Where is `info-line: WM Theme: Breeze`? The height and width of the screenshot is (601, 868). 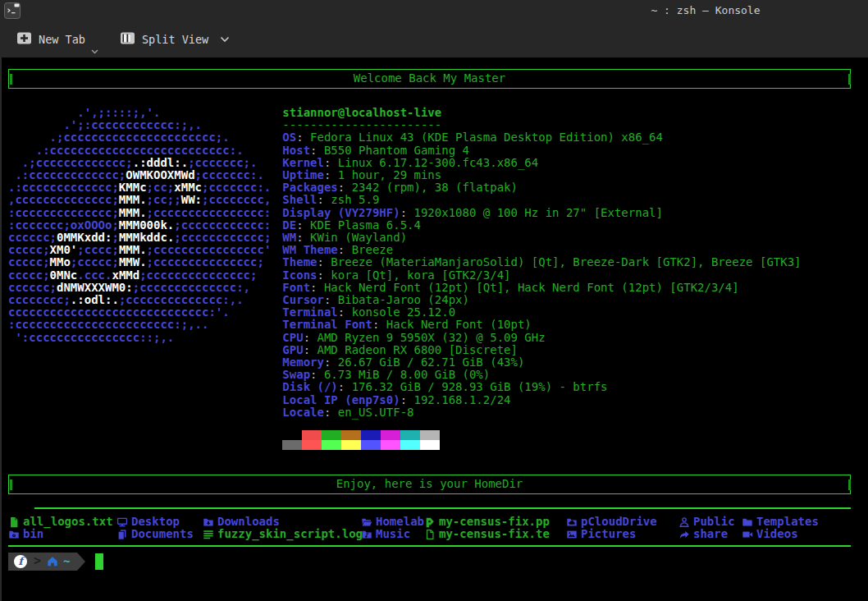
info-line: WM Theme: Breeze is located at coordinates (541, 250).